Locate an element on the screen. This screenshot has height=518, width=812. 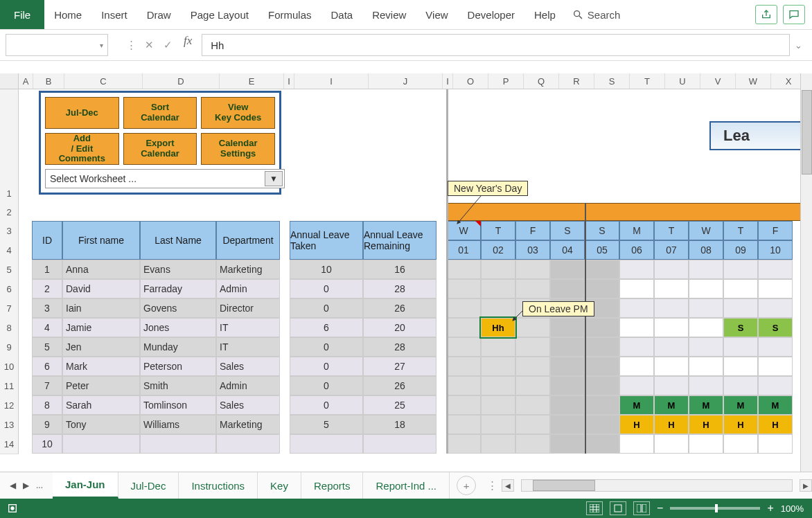
cell-dept: Director is located at coordinates (248, 308).